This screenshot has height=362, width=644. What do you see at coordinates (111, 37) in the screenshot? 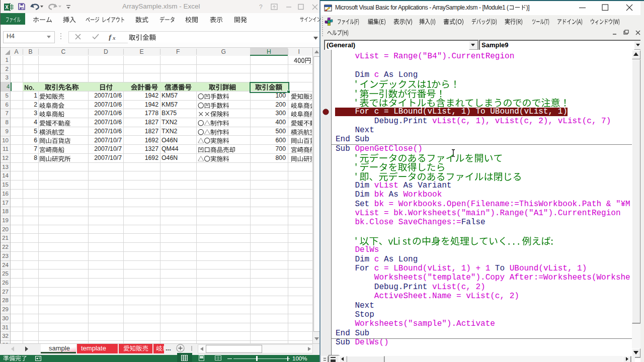
I see `svg-text: f` at bounding box center [111, 37].